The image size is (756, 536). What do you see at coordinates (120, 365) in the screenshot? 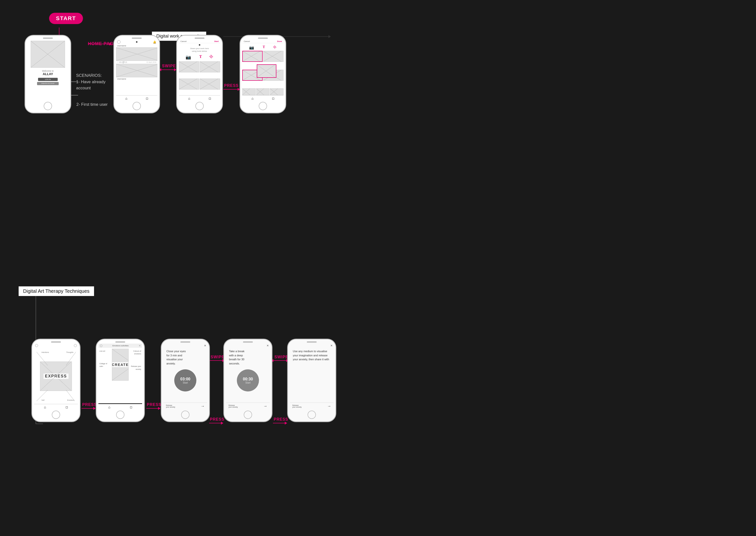
I see `phoneb2-create-label: CREATE` at bounding box center [120, 365].